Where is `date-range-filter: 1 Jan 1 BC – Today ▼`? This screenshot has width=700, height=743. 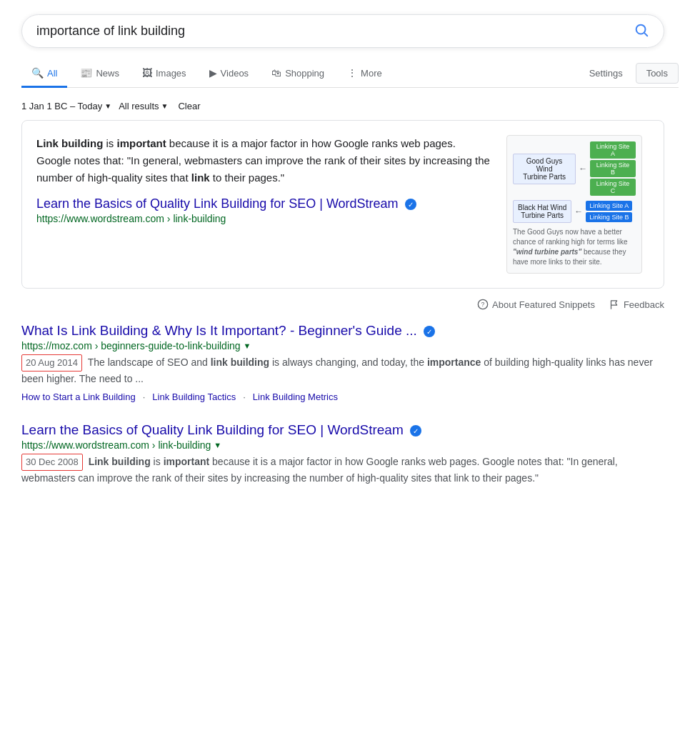 date-range-filter: 1 Jan 1 BC – Today ▼ is located at coordinates (66, 106).